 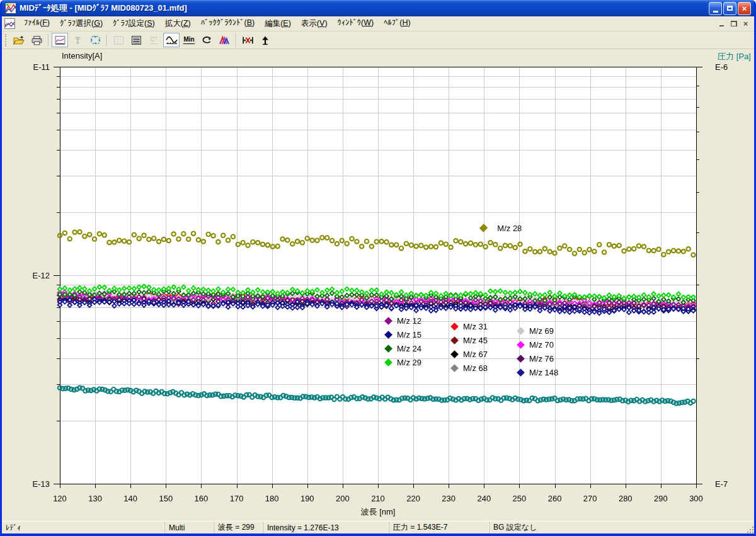 I want to click on legend-column-3: M/z 69M/z 70M/z 76M/z 148, so click(x=538, y=351).